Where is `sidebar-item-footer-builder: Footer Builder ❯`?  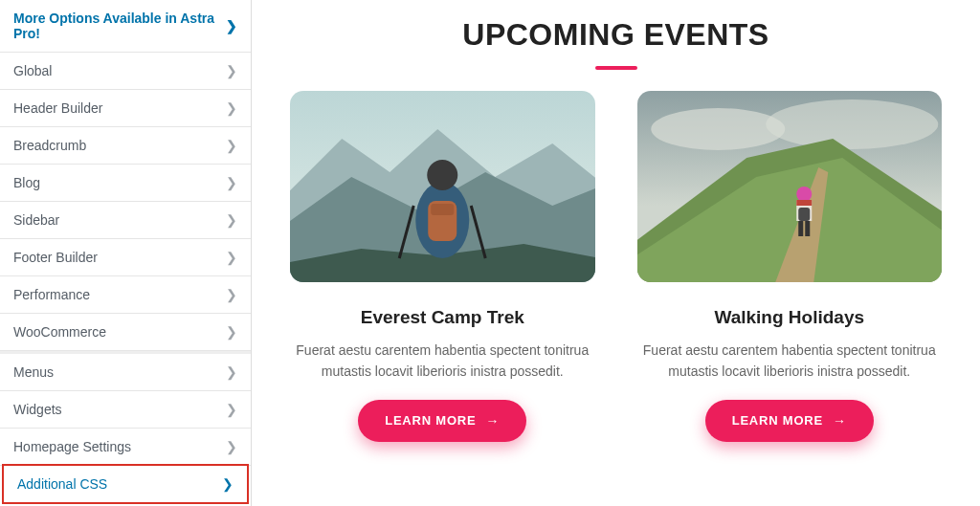
sidebar-item-footer-builder: Footer Builder ❯ is located at coordinates (125, 258).